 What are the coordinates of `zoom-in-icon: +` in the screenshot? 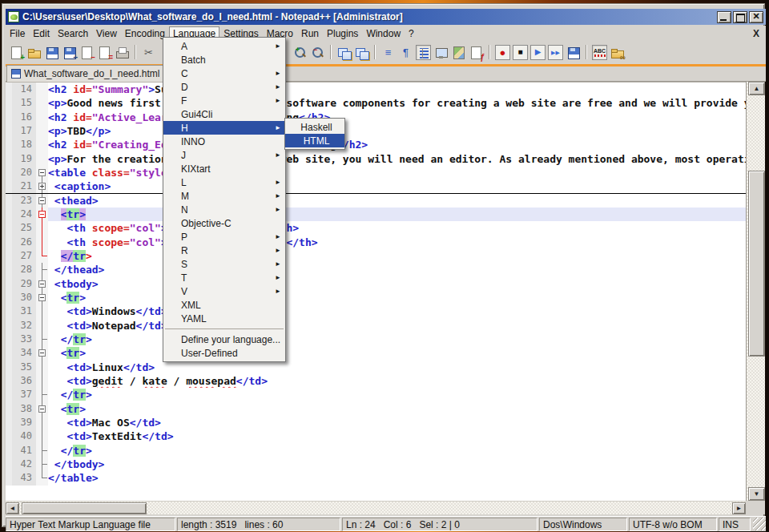 It's located at (300, 53).